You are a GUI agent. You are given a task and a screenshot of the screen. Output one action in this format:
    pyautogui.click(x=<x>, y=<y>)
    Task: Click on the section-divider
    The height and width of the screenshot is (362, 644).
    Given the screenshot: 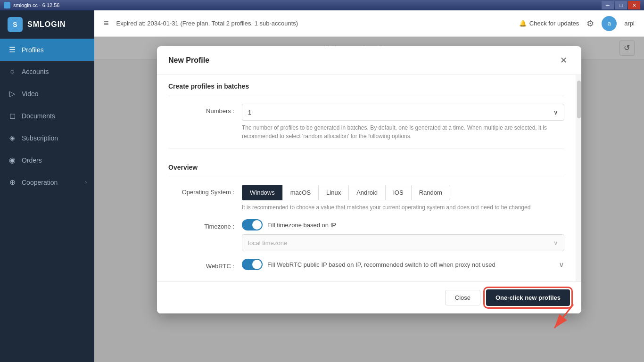 What is the action you would take?
    pyautogui.click(x=366, y=148)
    